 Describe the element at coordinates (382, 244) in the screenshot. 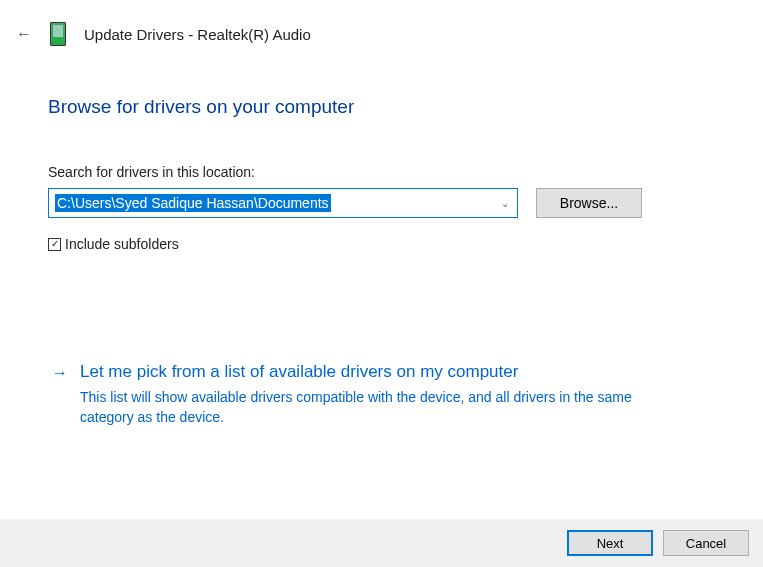

I see `include-subfolders-row: ✓ Include subfolders` at that location.